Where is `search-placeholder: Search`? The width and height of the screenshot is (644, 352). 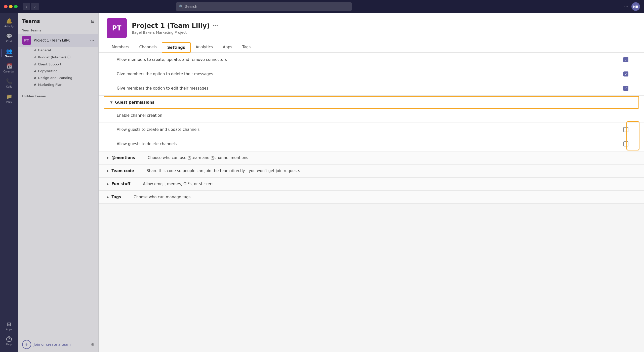 search-placeholder: Search is located at coordinates (191, 7).